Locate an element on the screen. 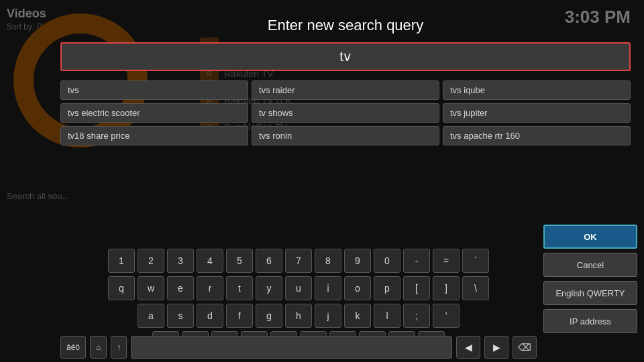 The image size is (644, 362). keyboard-row-numbers: 1 2 3 4 5 6 7 8 9 0 - = ` is located at coordinates (299, 261).